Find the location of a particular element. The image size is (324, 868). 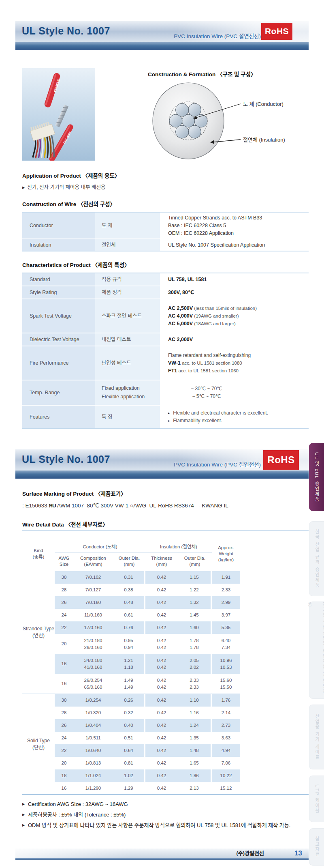

application-item: ▶전기, 전자 기기의 제어용 내부 배선용 is located at coordinates (71, 187).